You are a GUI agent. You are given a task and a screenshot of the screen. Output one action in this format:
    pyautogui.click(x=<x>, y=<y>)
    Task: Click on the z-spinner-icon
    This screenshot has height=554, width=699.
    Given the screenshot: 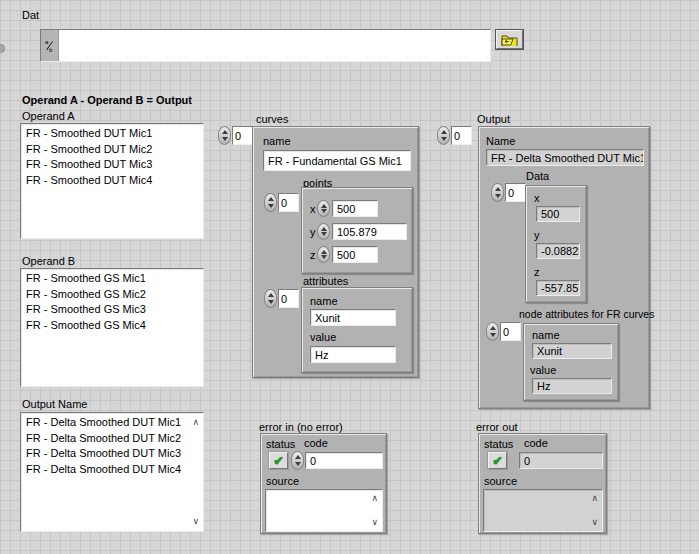 What is the action you would take?
    pyautogui.click(x=324, y=254)
    